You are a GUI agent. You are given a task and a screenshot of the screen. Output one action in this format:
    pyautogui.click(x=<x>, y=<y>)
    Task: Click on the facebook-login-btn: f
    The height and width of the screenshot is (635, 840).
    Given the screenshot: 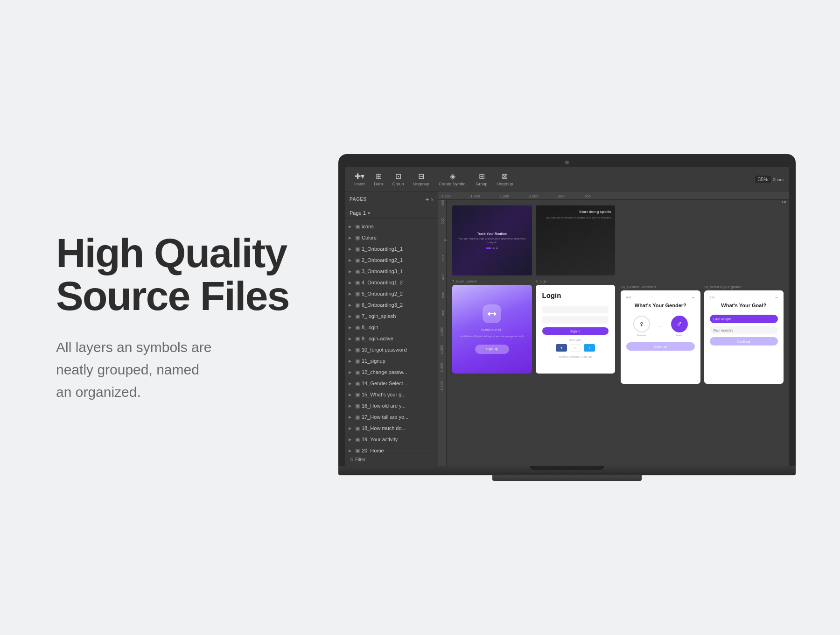 What is the action you would take?
    pyautogui.click(x=561, y=348)
    